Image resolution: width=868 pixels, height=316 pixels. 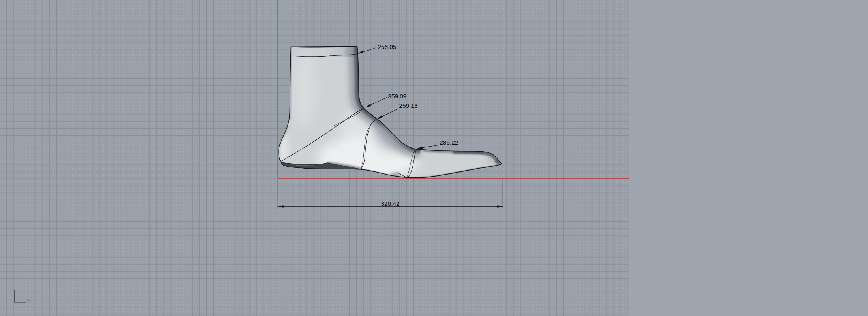 What do you see at coordinates (28, 300) in the screenshot?
I see `svg-text: y` at bounding box center [28, 300].